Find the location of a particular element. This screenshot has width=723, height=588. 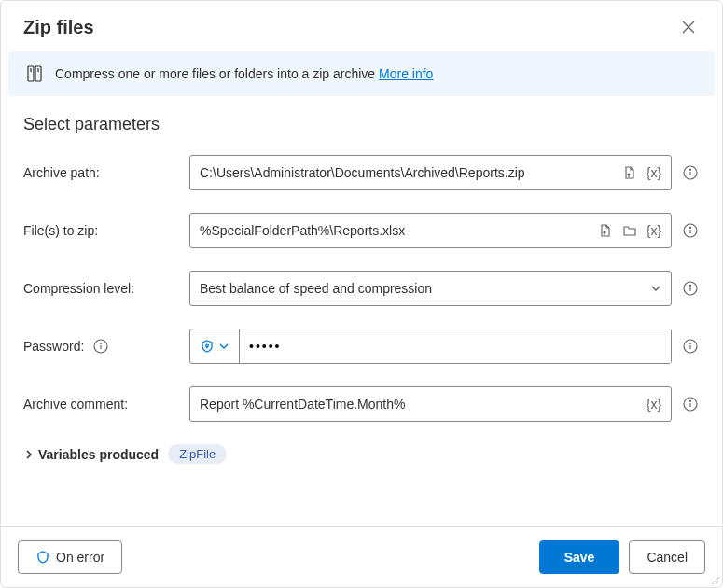

more-info-link: More info is located at coordinates (406, 74).